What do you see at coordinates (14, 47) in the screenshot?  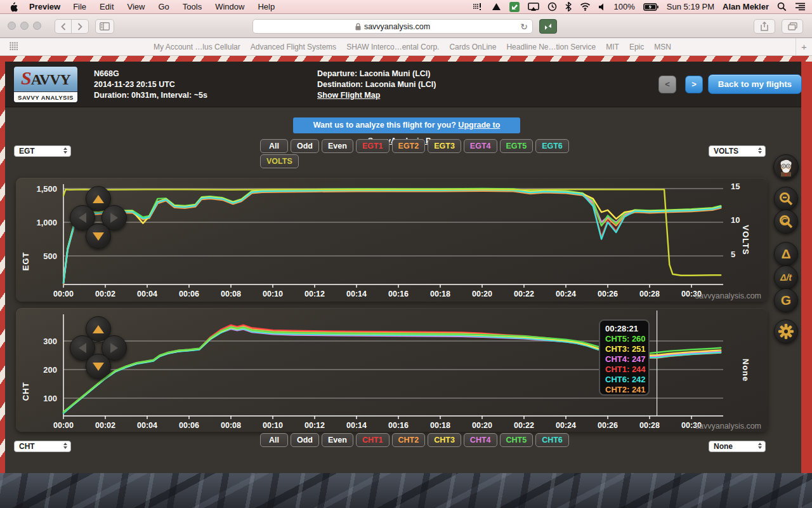 I see `frequently-visited-icon` at bounding box center [14, 47].